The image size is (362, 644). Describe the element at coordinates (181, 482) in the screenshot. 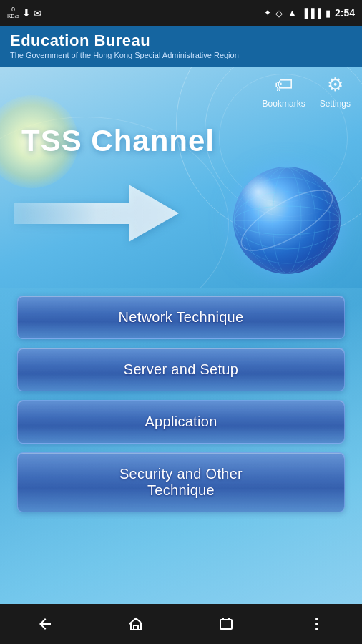

I see `security-technique-button: Security and Other Technique` at that location.